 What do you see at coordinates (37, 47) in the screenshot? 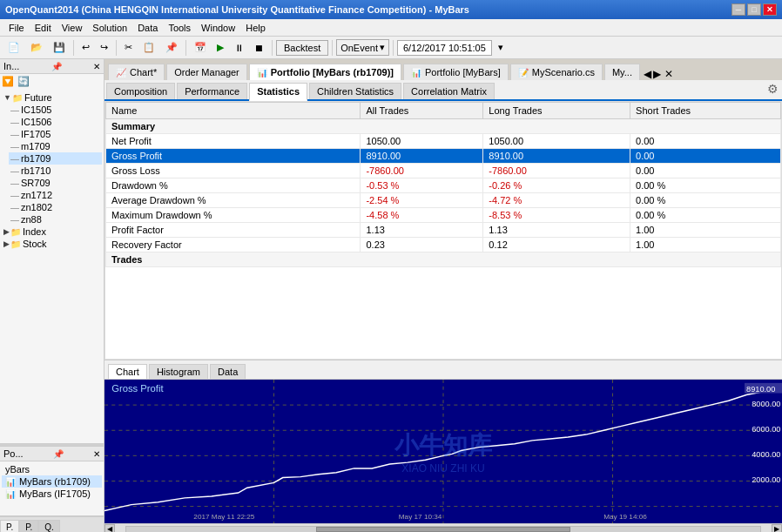
I see `toolbar-open: 📂` at bounding box center [37, 47].